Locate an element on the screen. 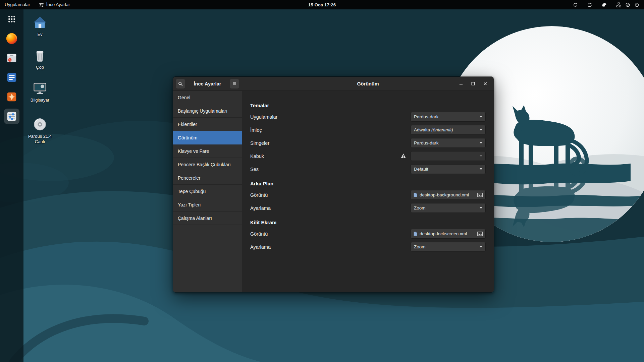  sync-icon is located at coordinates (590, 5).